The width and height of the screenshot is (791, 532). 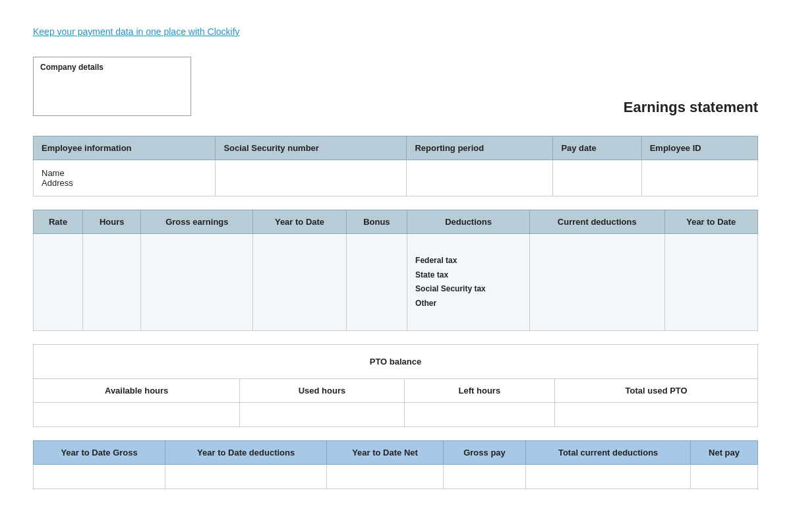 What do you see at coordinates (58, 282) in the screenshot?
I see `rate-value` at bounding box center [58, 282].